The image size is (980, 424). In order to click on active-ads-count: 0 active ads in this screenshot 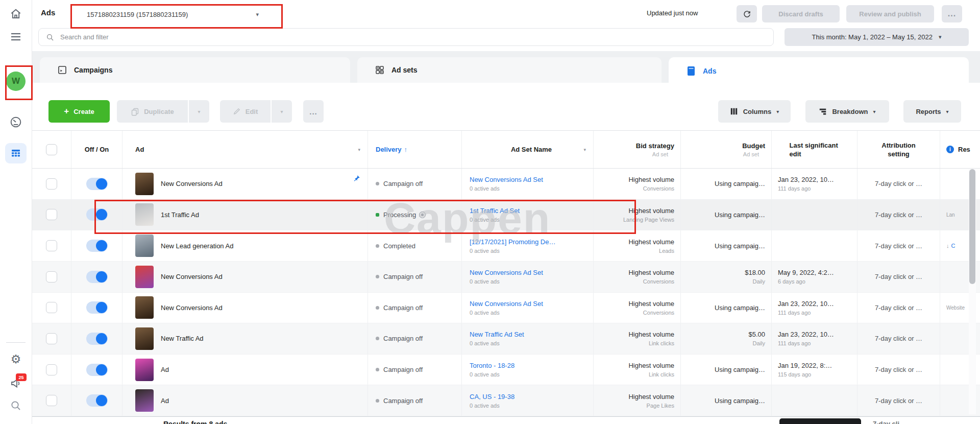, I will do `click(531, 406)`.